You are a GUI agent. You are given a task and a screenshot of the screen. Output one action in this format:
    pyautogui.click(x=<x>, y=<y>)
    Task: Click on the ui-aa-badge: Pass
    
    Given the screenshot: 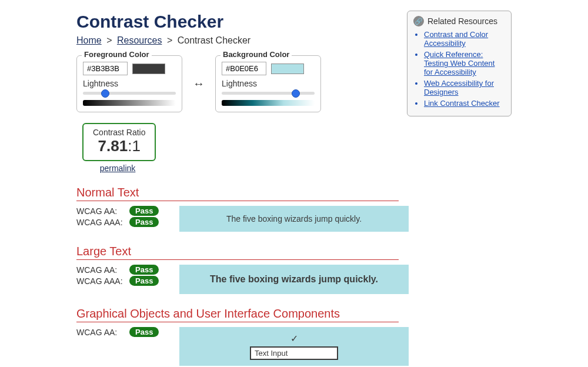 What is the action you would take?
    pyautogui.click(x=144, y=332)
    